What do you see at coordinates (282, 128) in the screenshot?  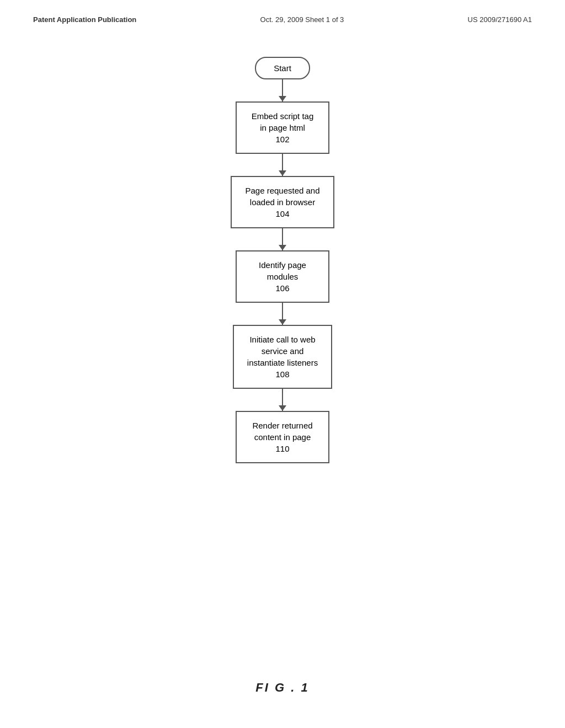 I see `node-102: Embed script tagin page html 102` at bounding box center [282, 128].